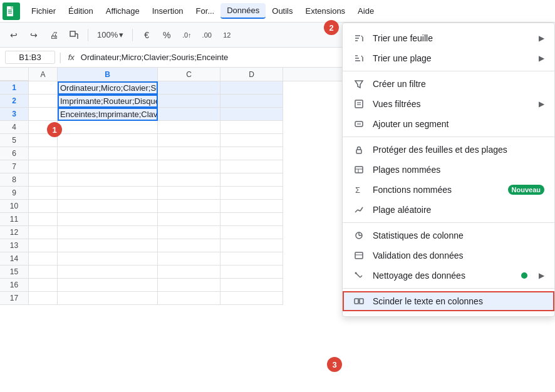 This screenshot has height=392, width=555. I want to click on cell-d12, so click(252, 233).